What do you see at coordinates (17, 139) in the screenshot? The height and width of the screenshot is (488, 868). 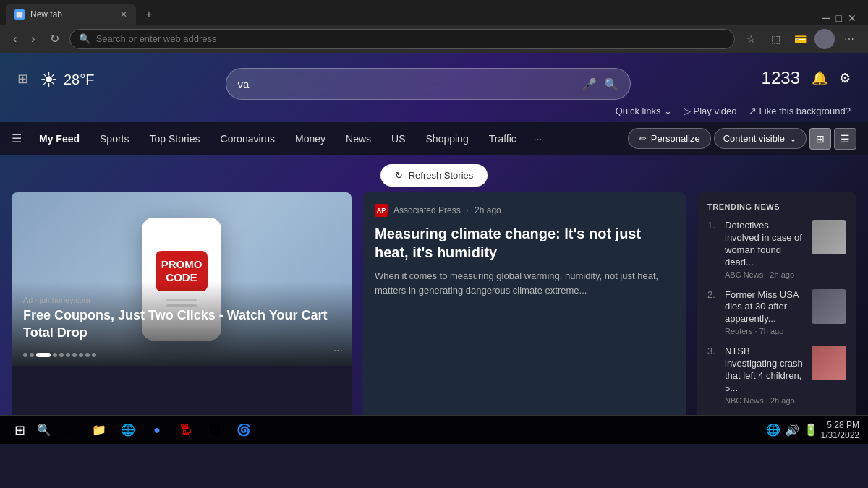 I see `hamburger-menu-icon: ☰` at bounding box center [17, 139].